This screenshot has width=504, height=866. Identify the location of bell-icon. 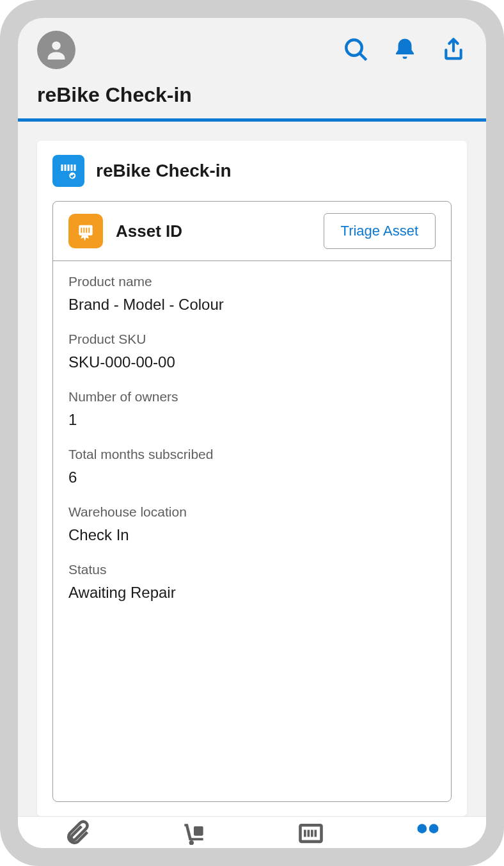
(405, 50).